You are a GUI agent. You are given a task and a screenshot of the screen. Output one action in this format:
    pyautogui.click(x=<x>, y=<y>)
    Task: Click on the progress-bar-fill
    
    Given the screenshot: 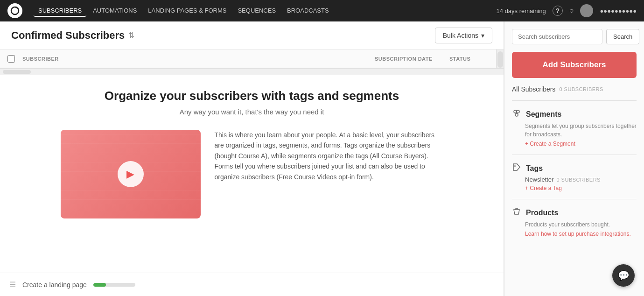 What is the action you would take?
    pyautogui.click(x=100, y=285)
    